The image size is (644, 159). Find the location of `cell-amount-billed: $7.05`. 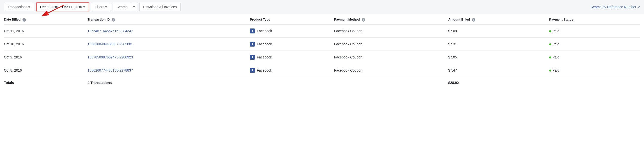

cell-amount-billed: $7.05 is located at coordinates (499, 57).